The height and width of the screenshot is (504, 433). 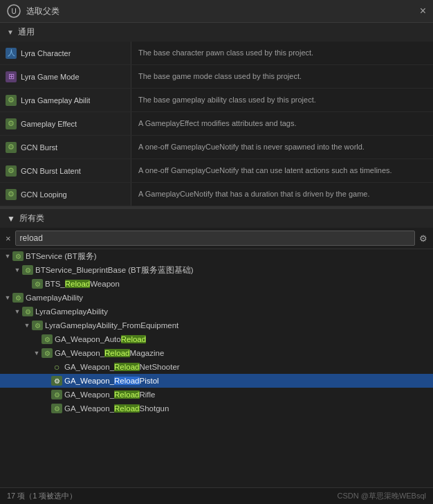 What do you see at coordinates (66, 147) in the screenshot?
I see `common-row-label-4: ⚙ GCN Burst` at bounding box center [66, 147].